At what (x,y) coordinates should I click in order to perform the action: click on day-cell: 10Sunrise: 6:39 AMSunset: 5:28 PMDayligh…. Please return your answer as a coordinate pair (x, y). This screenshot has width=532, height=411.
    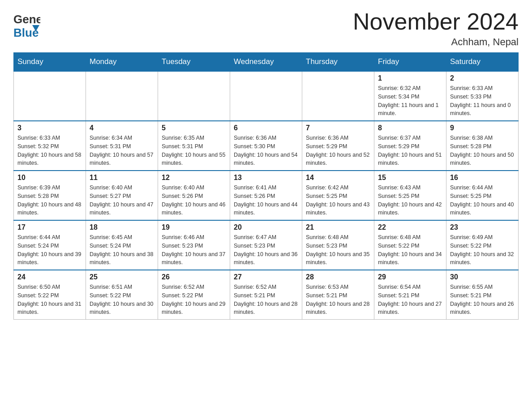
    Looking at the image, I should click on (50, 195).